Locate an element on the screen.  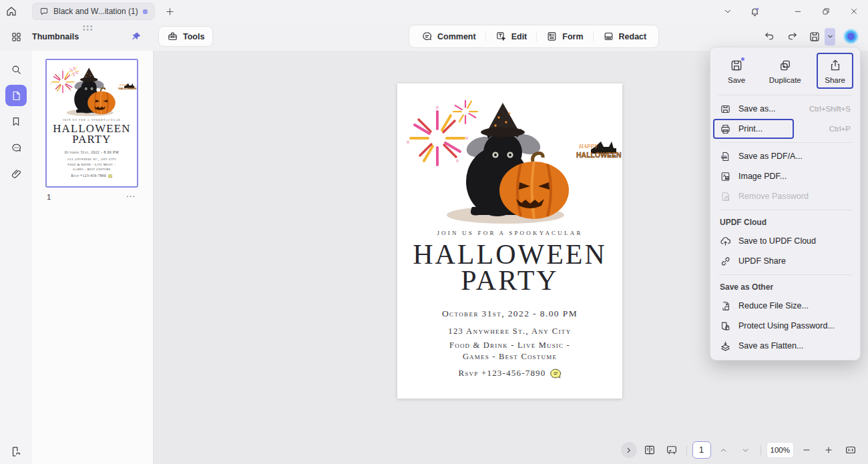
titlebar: Black and W...itation (1) is located at coordinates (434, 11).